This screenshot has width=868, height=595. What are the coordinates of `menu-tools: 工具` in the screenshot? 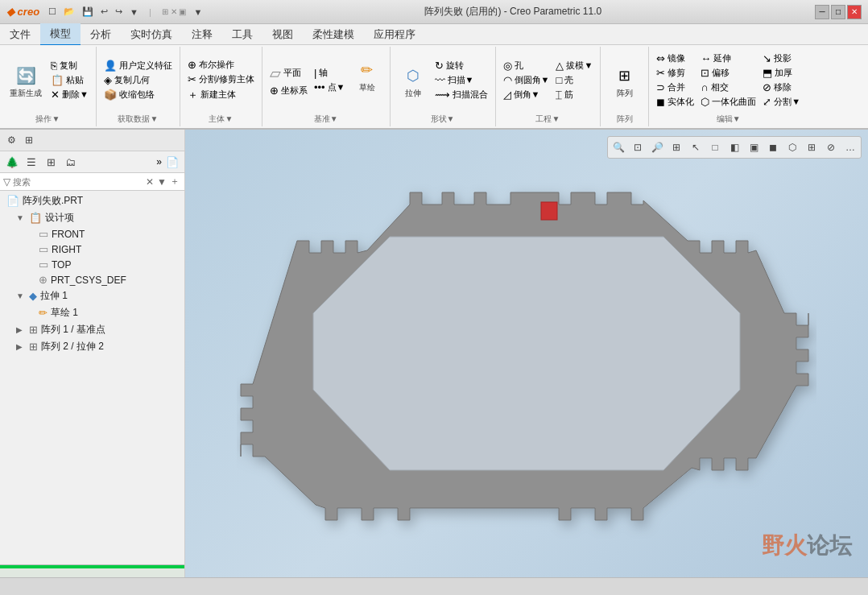 It's located at (242, 35).